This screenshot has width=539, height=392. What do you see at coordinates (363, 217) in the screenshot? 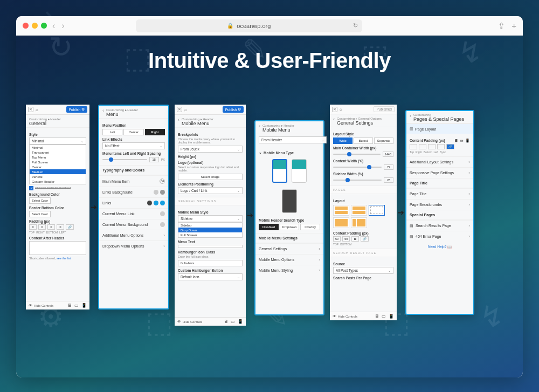
I see `layout-grid` at bounding box center [363, 217].